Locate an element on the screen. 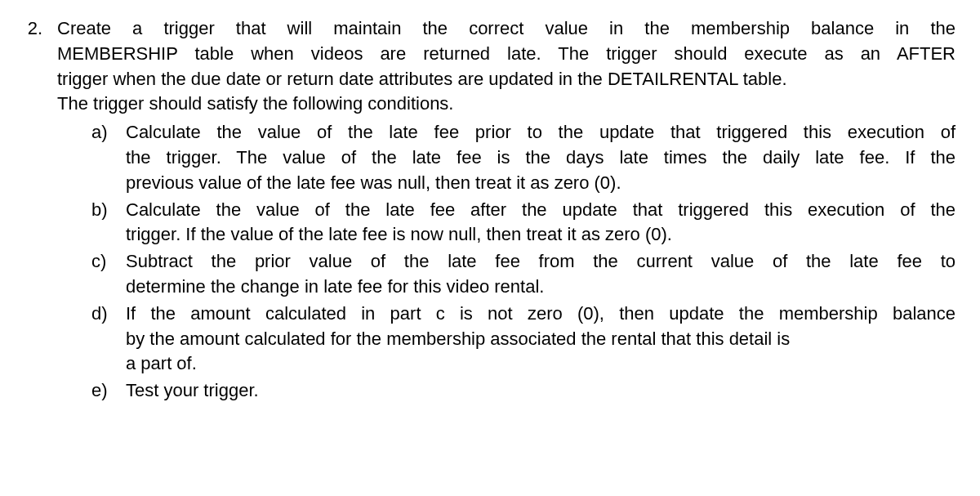 Image resolution: width=980 pixels, height=496 pixels. sub-item-d: d) If the amount calculated in part c is… is located at coordinates (506, 339).